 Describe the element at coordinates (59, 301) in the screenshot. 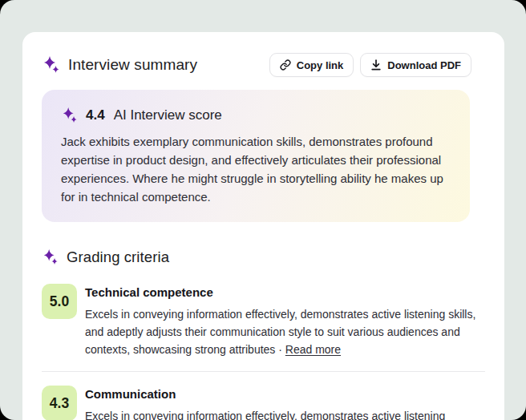

I see `score-badge: 5.0` at that location.